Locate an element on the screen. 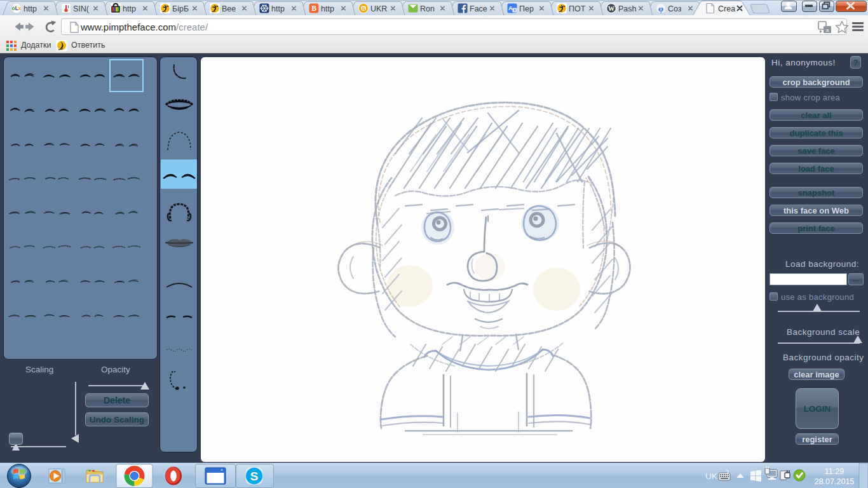 This screenshot has width=868, height=488. svg-text: UKR is located at coordinates (379, 9).